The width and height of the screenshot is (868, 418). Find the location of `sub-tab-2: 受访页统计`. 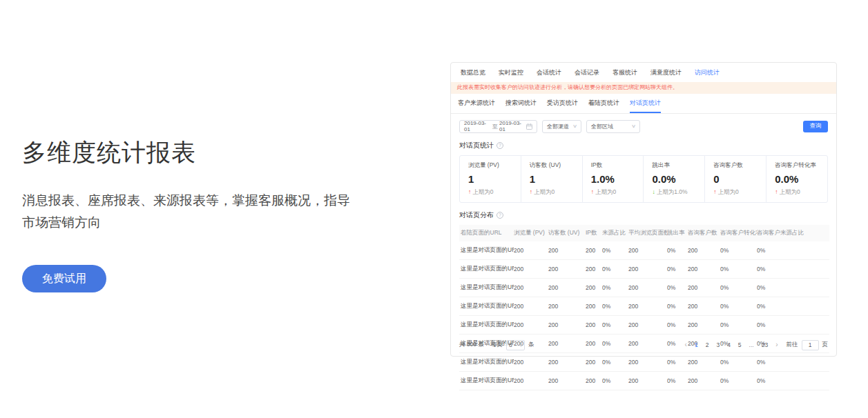

sub-tab-2: 受访页统计 is located at coordinates (562, 106).